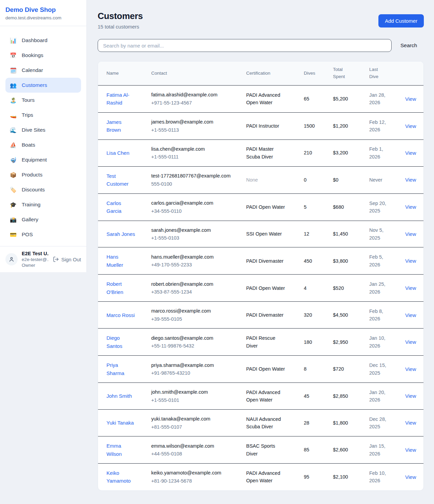  What do you see at coordinates (347, 126) in the screenshot?
I see `customer-total-spent: $1,200` at bounding box center [347, 126].